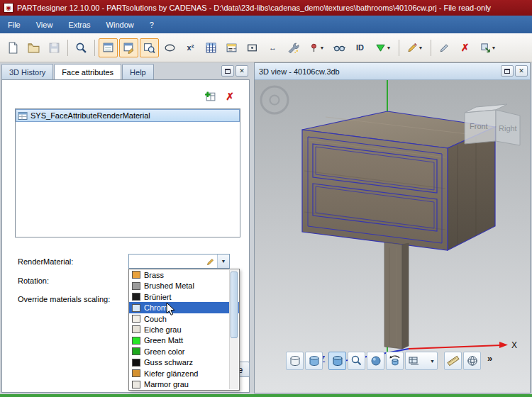  Describe the element at coordinates (393, 296) in the screenshot. I see `pedestal-front-face` at that location.